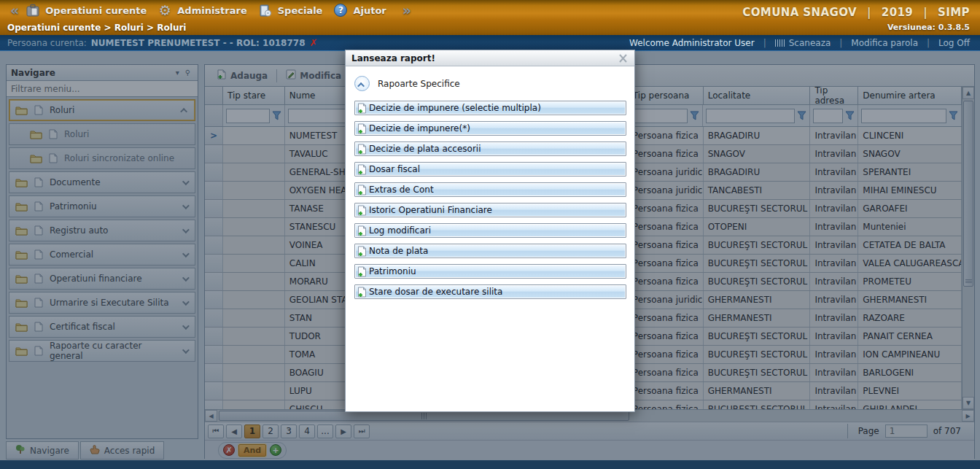 The width and height of the screenshot is (980, 469). Describe the element at coordinates (369, 10) in the screenshot. I see `menu-label: Ajutor` at that location.